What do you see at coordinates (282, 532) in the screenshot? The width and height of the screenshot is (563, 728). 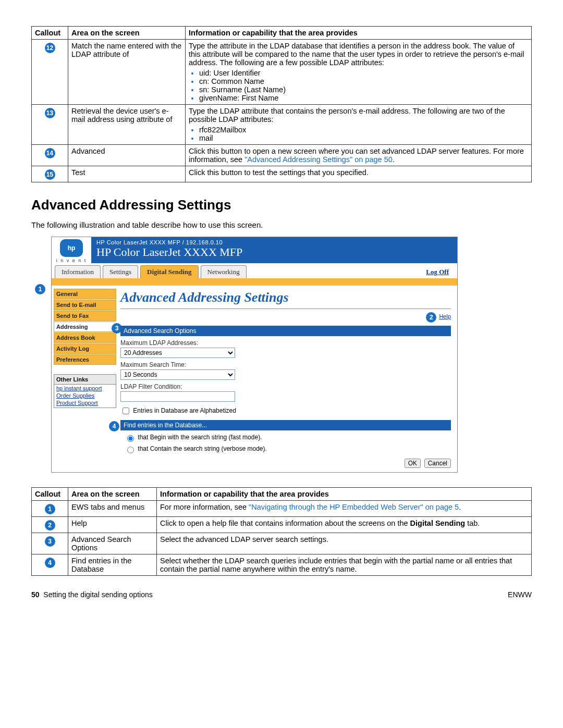 I see `bottom-callout-table: Callout Area on the screen Information o…` at bounding box center [282, 532].